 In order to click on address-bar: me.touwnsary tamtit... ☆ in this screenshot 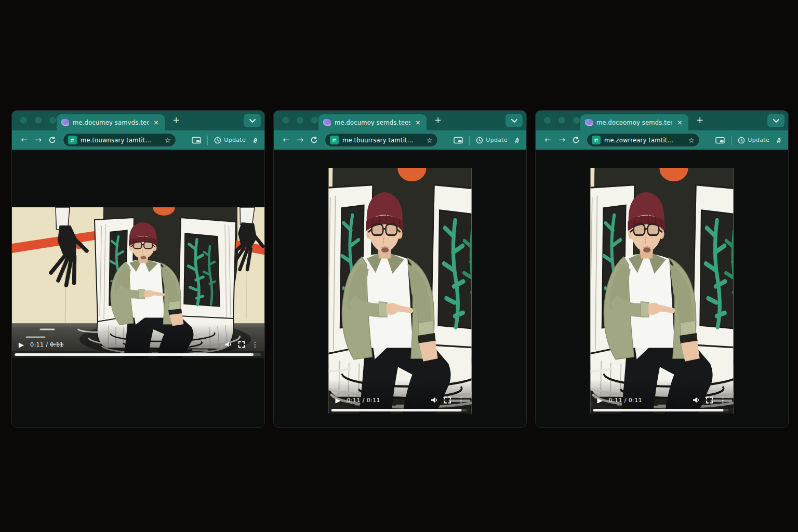, I will do `click(119, 140)`.